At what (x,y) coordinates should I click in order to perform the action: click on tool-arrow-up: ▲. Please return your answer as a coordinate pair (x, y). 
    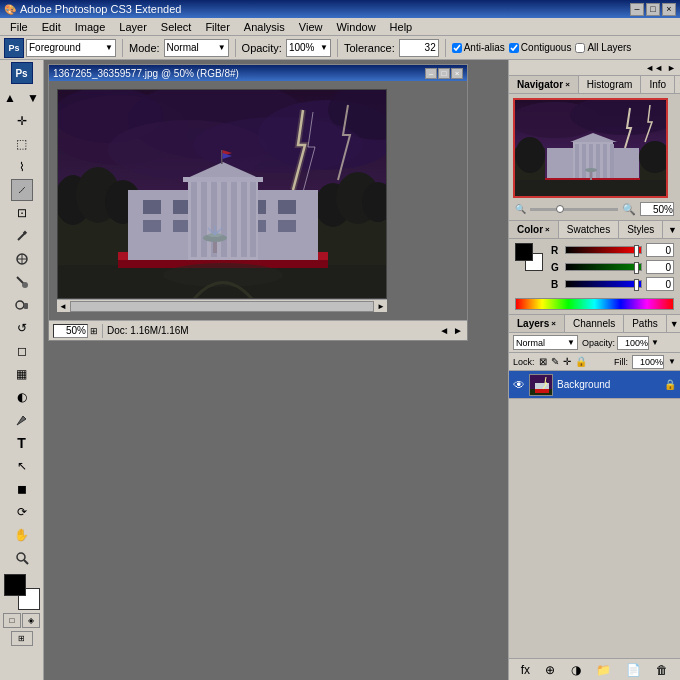
    Looking at the image, I should click on (10, 98).